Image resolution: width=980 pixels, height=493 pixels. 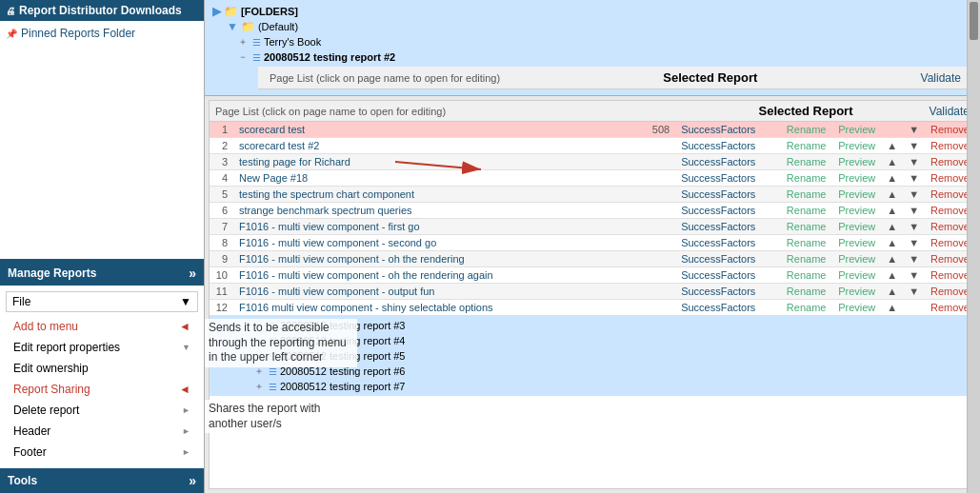 What do you see at coordinates (592, 371) in the screenshot?
I see `tree-item-other-report: ＋ ☰ 20080512 testing report #6` at bounding box center [592, 371].